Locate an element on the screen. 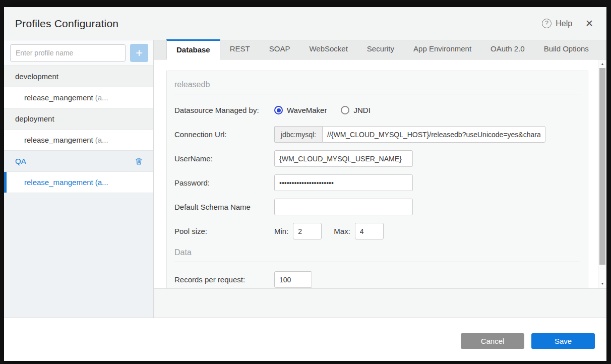 The height and width of the screenshot is (364, 611). pool-size-row: Pool size: Min: Max: is located at coordinates (377, 231).